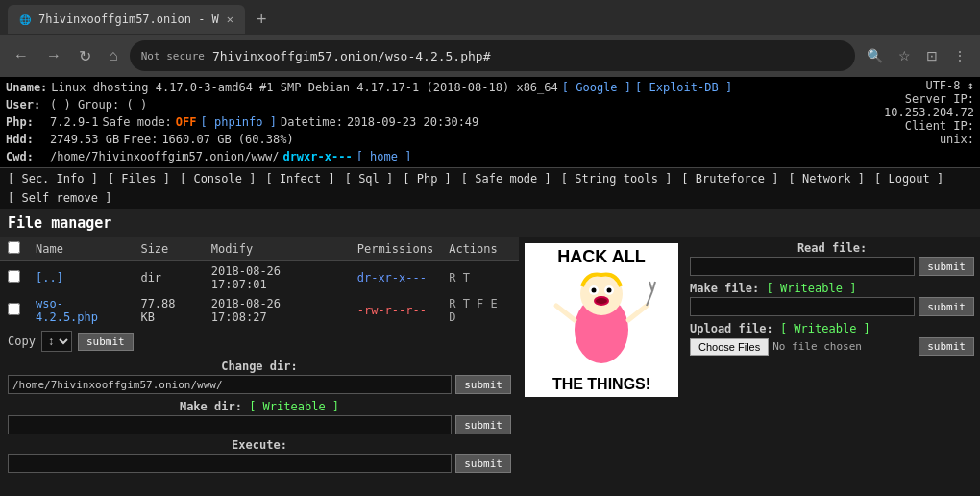 The height and width of the screenshot is (496, 980). I want to click on not-secure-label: Not secure, so click(173, 56).